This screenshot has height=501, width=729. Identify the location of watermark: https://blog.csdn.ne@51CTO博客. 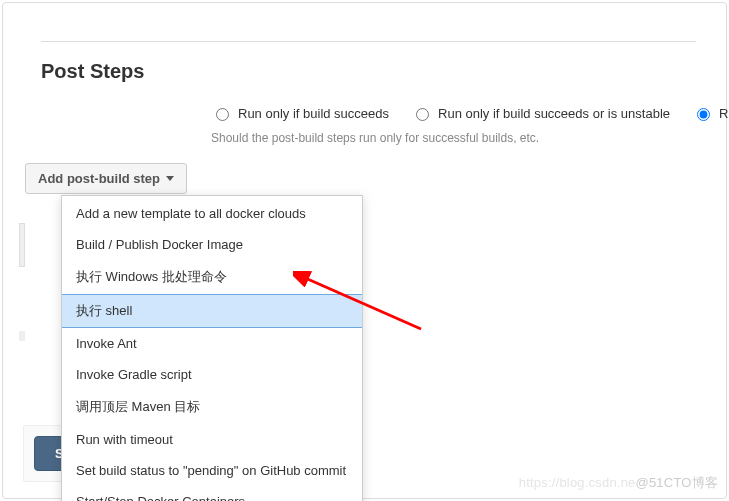
(618, 483).